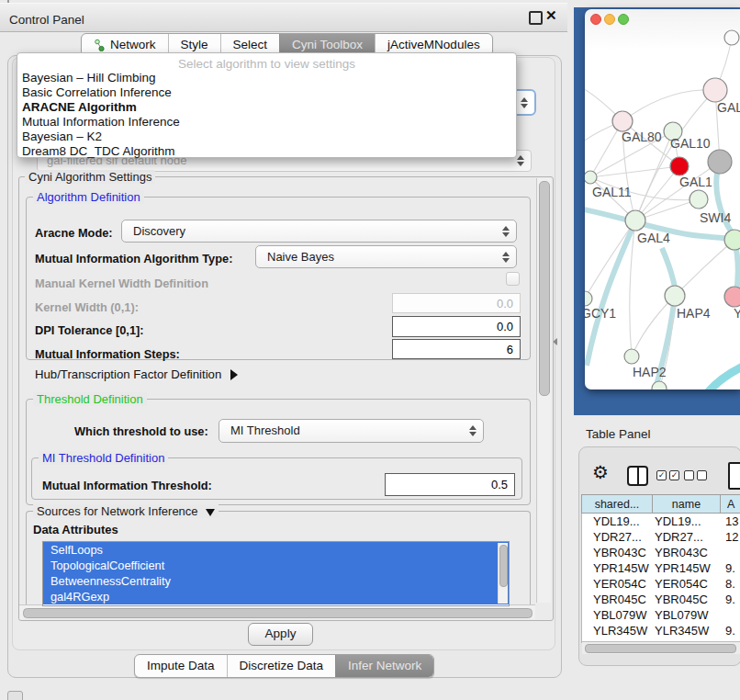 The width and height of the screenshot is (740, 700). Describe the element at coordinates (503, 573) in the screenshot. I see `list-scrollbar` at that location.